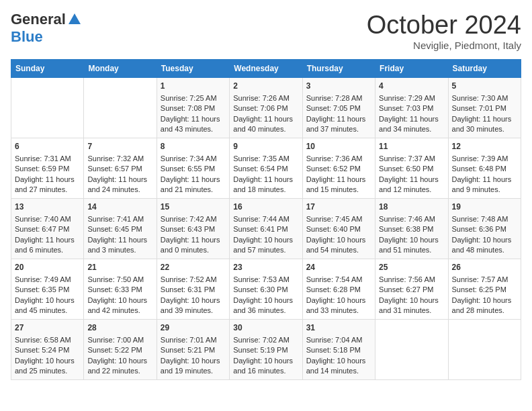 This screenshot has width=532, height=411. What do you see at coordinates (48, 169) in the screenshot?
I see `calendar-cell: 6Sunrise: 7:31 AMSunset: 6:59 PMDaylight…` at bounding box center [48, 169].